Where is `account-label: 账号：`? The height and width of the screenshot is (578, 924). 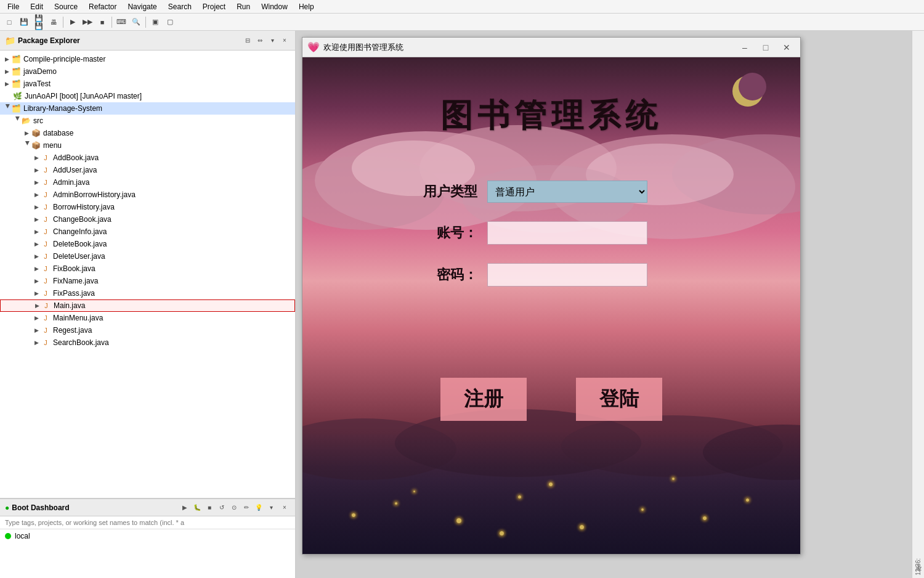
account-label: 账号： is located at coordinates (437, 233).